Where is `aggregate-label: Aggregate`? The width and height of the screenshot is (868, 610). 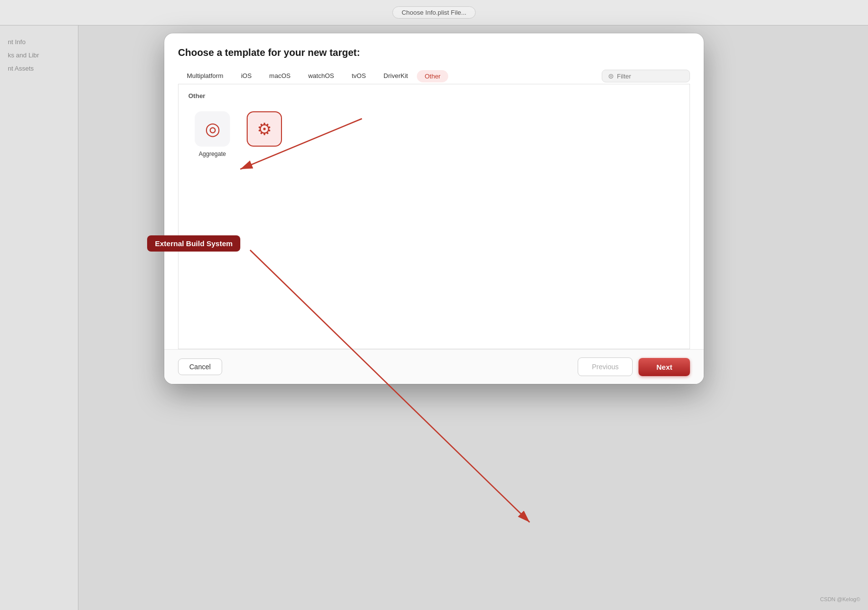
aggregate-label: Aggregate is located at coordinates (212, 154).